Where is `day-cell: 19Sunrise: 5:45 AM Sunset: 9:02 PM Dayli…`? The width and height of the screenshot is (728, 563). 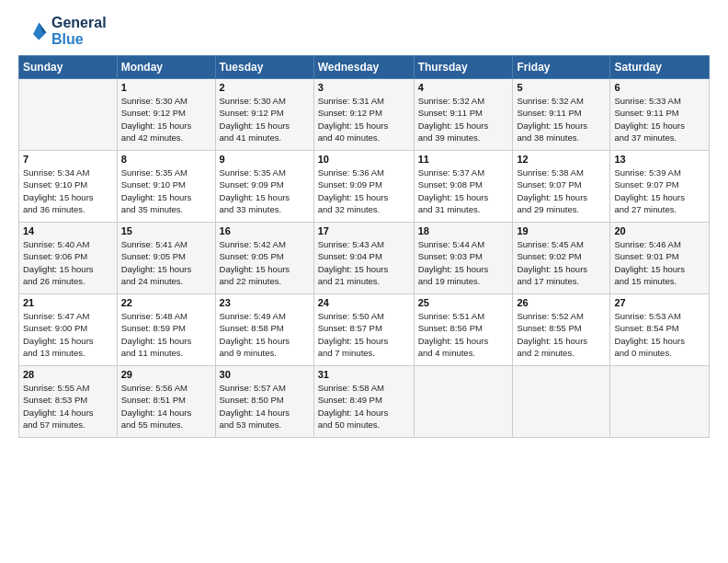
day-cell: 19Sunrise: 5:45 AM Sunset: 9:02 PM Dayli… is located at coordinates (562, 259).